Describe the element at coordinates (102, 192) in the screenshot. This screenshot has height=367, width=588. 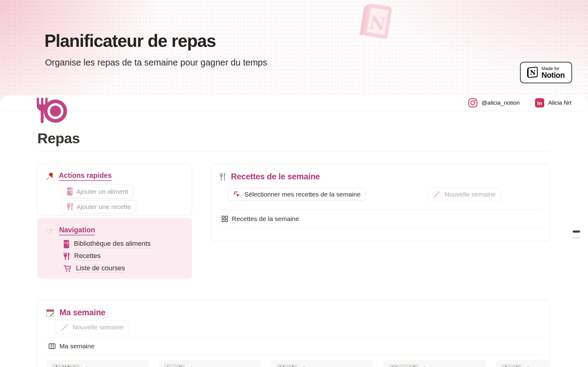
I see `add-food-label: Ajouter un aliment` at that location.